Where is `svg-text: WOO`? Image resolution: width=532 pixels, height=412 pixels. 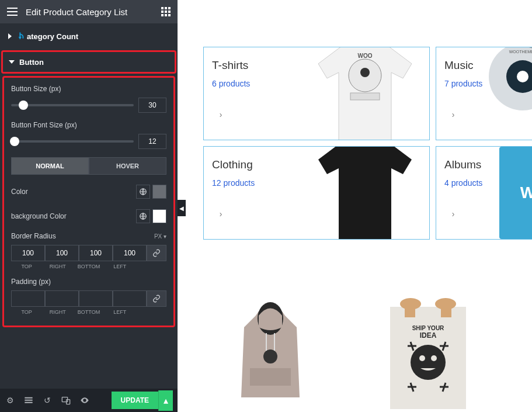 svg-text: WOO is located at coordinates (366, 56).